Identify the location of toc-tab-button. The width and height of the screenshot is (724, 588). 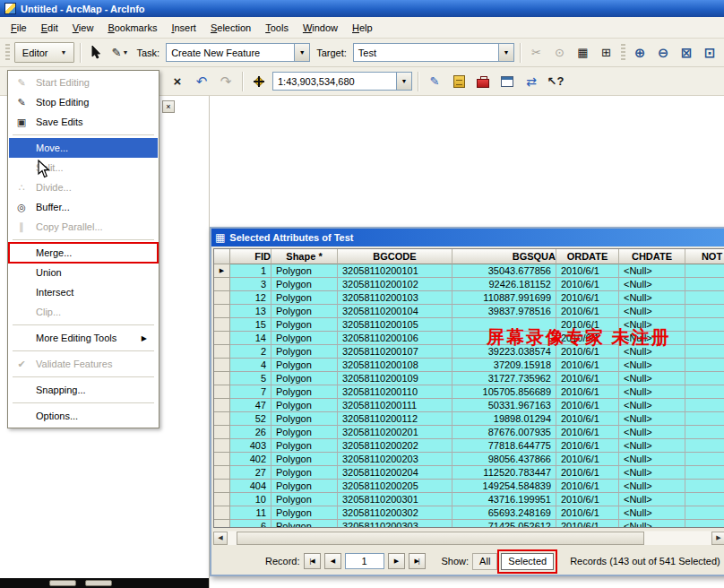
(99, 583).